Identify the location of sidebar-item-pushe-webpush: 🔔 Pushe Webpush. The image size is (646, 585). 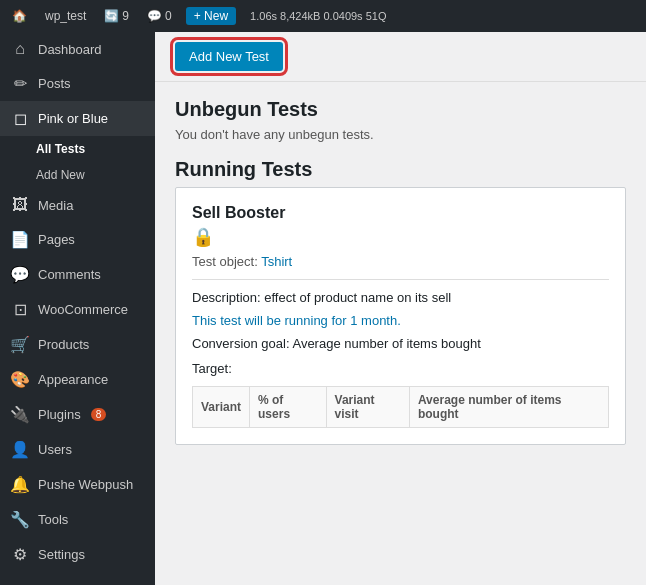
(78, 484).